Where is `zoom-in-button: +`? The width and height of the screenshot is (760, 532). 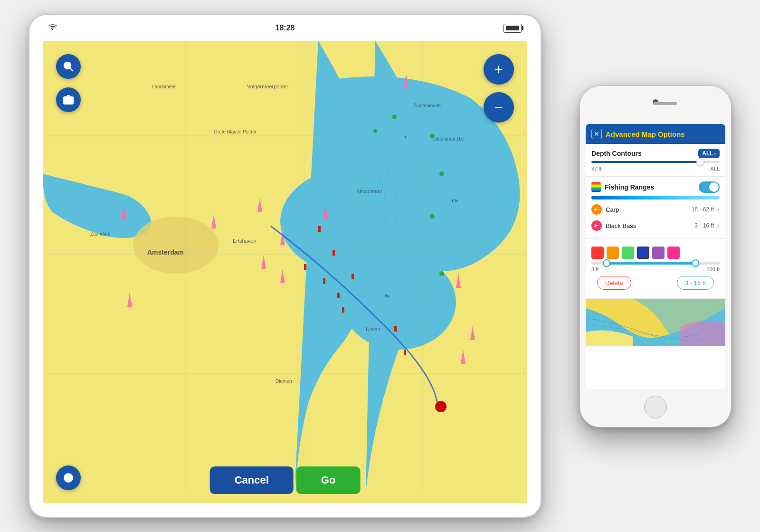 zoom-in-button: + is located at coordinates (499, 69).